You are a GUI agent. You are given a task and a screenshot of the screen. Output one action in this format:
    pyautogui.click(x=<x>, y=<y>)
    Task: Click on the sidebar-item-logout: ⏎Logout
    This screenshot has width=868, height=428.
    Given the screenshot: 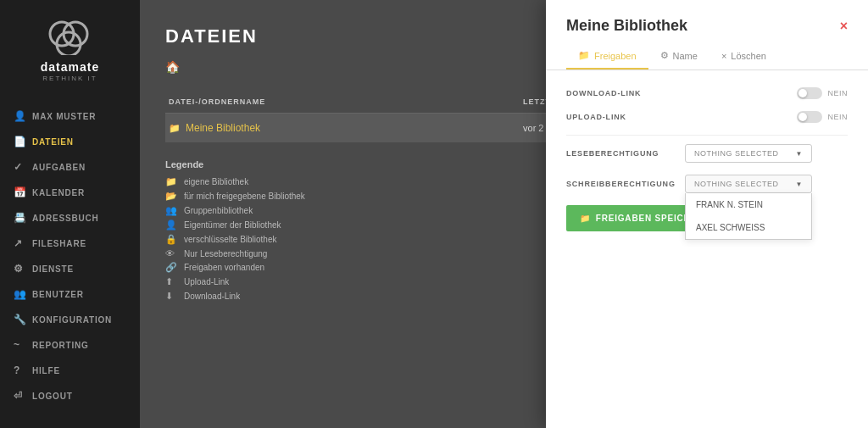 What is the action you would take?
    pyautogui.click(x=70, y=396)
    